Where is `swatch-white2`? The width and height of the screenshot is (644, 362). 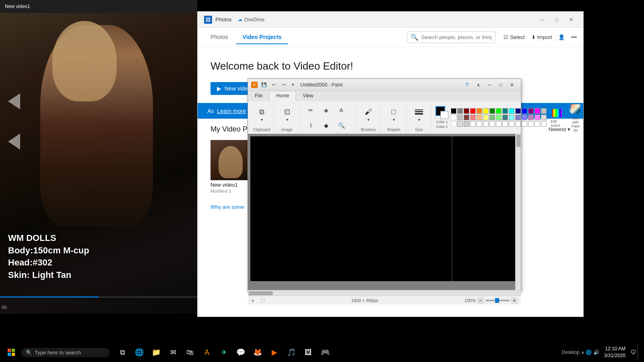
swatch-white2 is located at coordinates (454, 124).